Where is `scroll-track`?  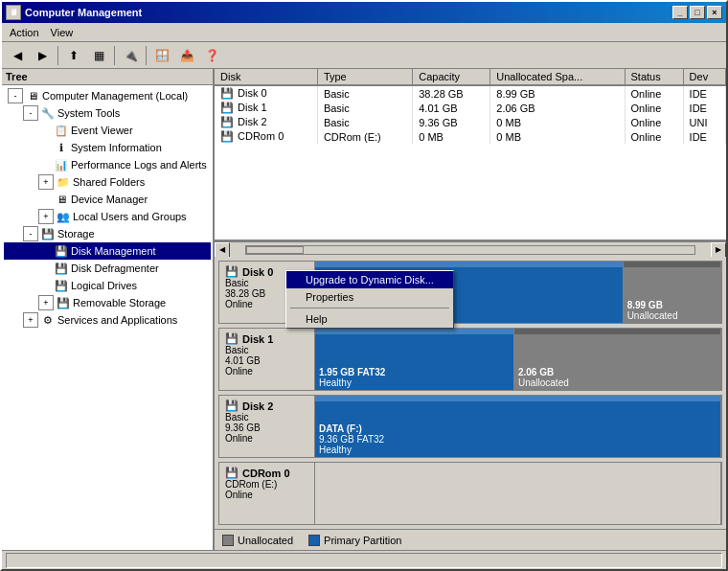 scroll-track is located at coordinates (470, 250).